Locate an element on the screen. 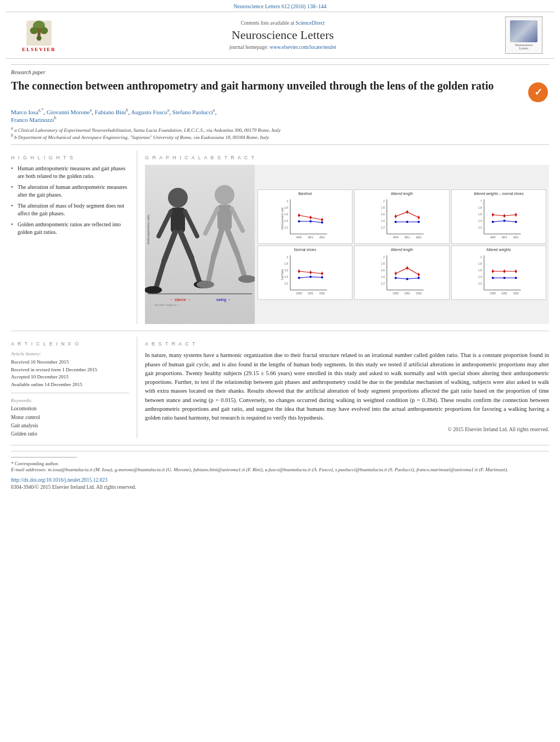 This screenshot has width=560, height=742. neurosci-logo-img is located at coordinates (524, 31).